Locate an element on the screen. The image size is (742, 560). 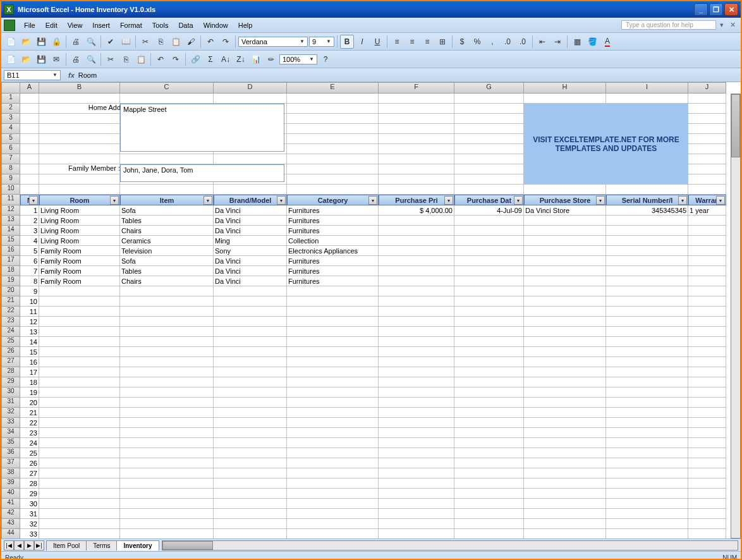
tb2-print-icon: 🖨 is located at coordinates (76, 59).